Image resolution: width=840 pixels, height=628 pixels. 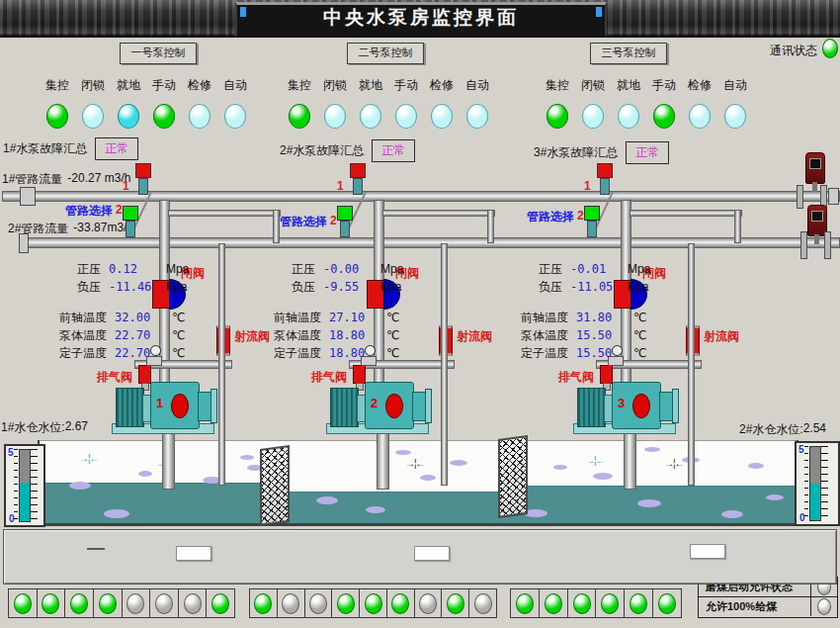 I want to click on pump2-control-button: 二号泵控制, so click(x=385, y=53).